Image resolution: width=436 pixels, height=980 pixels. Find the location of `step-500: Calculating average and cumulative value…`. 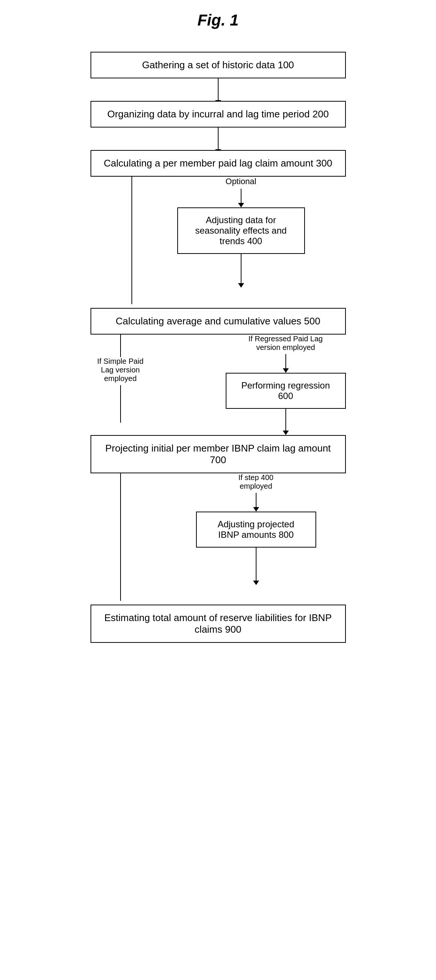

step-500: Calculating average and cumulative value… is located at coordinates (218, 321).